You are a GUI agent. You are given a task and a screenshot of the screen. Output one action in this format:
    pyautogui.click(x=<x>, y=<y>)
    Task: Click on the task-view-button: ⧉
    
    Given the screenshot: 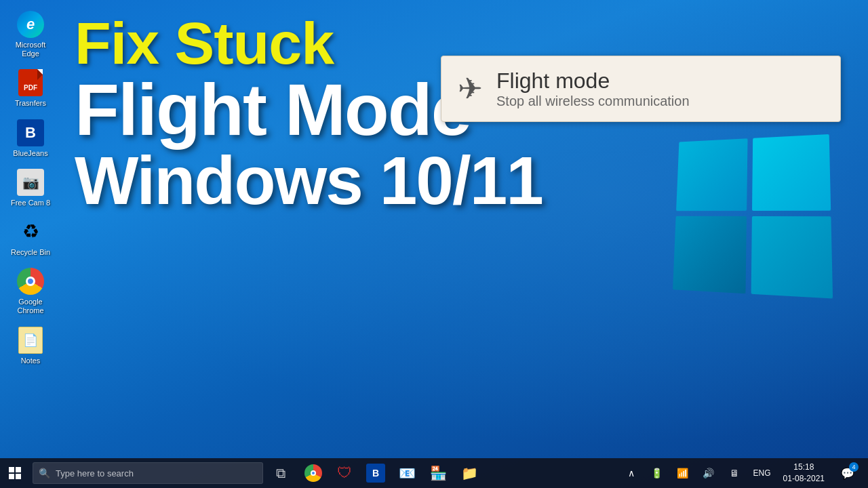 What is the action you would take?
    pyautogui.click(x=281, y=473)
    